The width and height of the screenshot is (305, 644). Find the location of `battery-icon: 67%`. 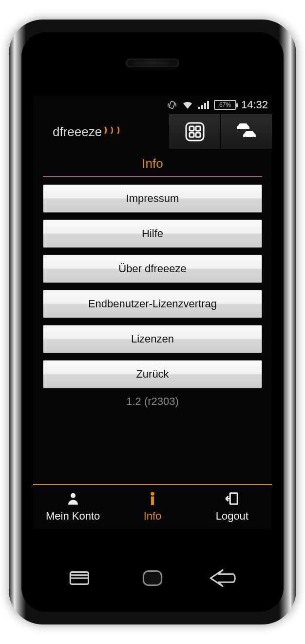

battery-icon: 67% is located at coordinates (225, 105).